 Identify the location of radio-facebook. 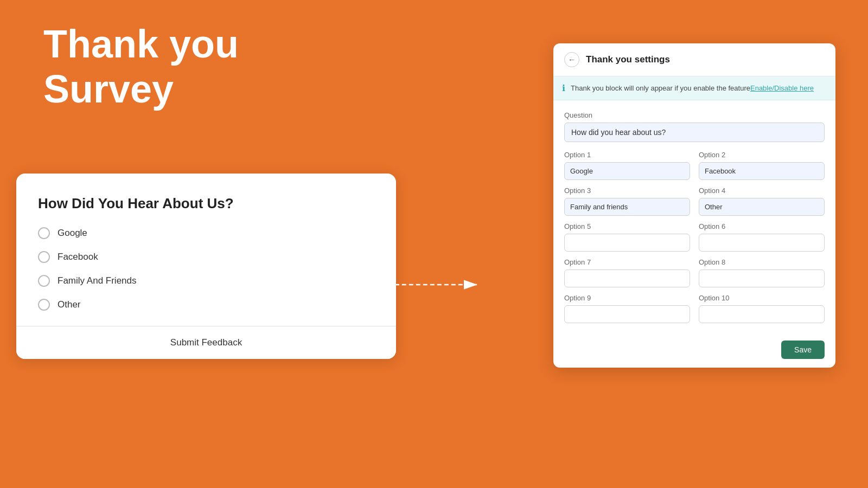
(44, 257).